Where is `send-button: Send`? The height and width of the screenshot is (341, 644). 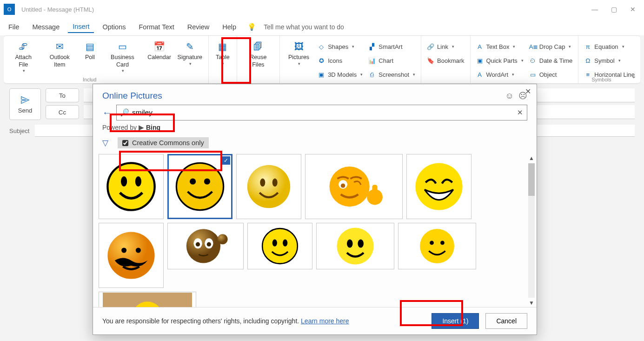 send-button: Send is located at coordinates (25, 104).